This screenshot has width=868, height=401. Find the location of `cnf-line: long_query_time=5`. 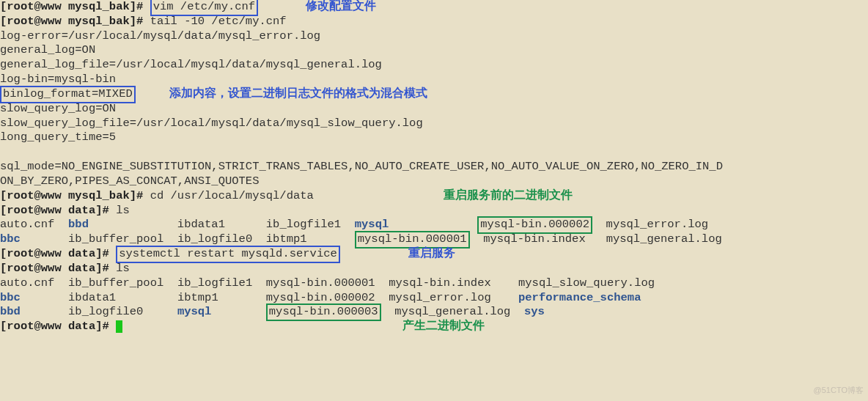

cnf-line: long_query_time=5 is located at coordinates (434, 138).